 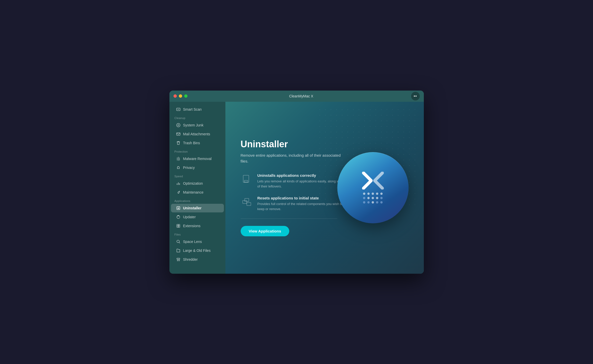 What do you see at coordinates (294, 144) in the screenshot?
I see `page-title: Uninstaller` at bounding box center [294, 144].